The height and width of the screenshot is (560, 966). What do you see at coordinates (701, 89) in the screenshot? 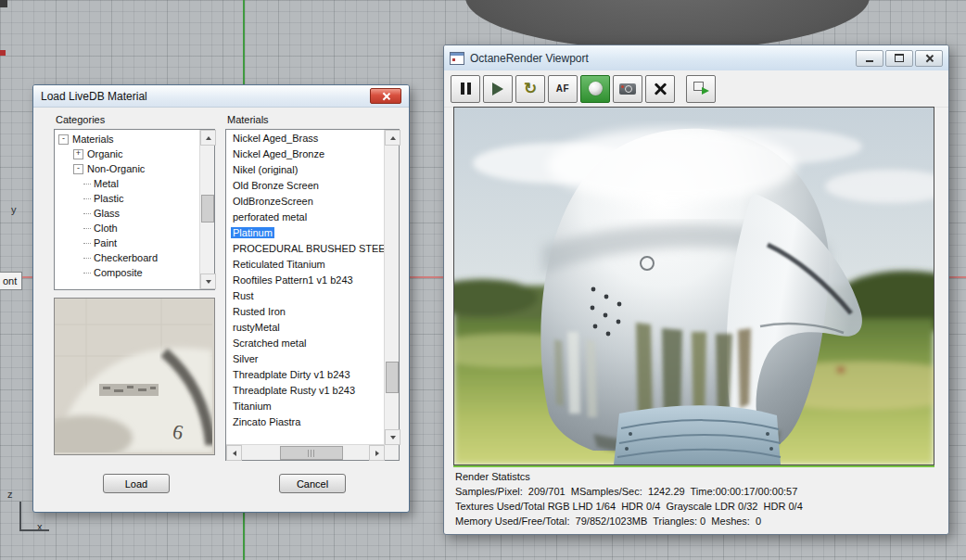
I see `export-icon` at bounding box center [701, 89].